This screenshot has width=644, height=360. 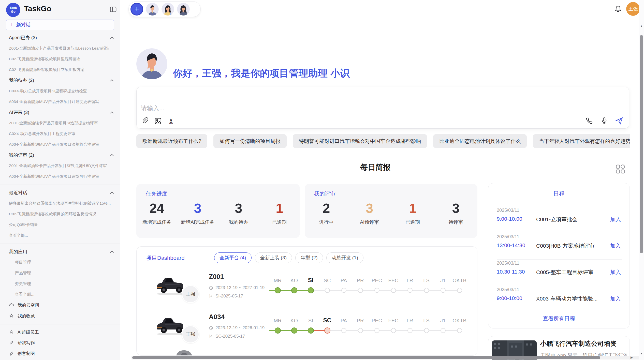 What do you see at coordinates (309, 258) in the screenshot?
I see `filter-tab-year-model: 年型 (2)` at bounding box center [309, 258].